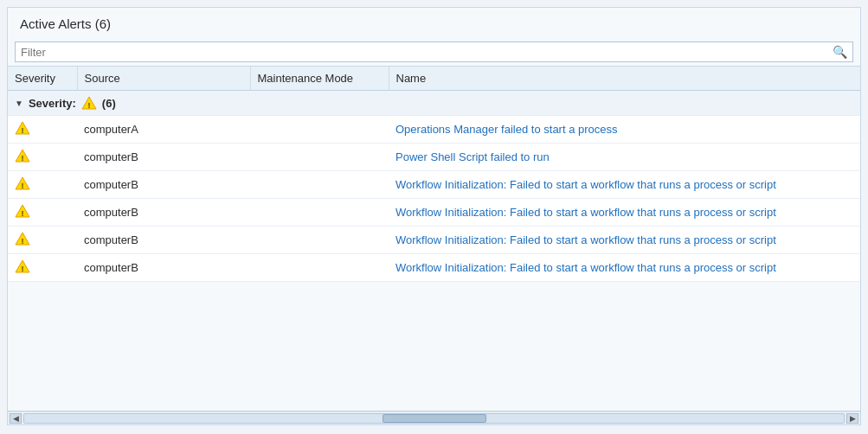 Image resolution: width=868 pixels, height=434 pixels. What do you see at coordinates (164, 268) in the screenshot?
I see `source-cell-5: computerB` at bounding box center [164, 268].